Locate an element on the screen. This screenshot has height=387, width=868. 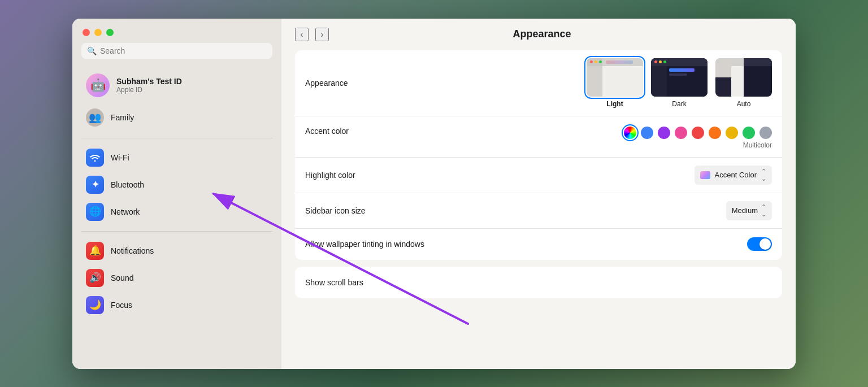
appearance-option-dark-label: Dark is located at coordinates (679, 104).